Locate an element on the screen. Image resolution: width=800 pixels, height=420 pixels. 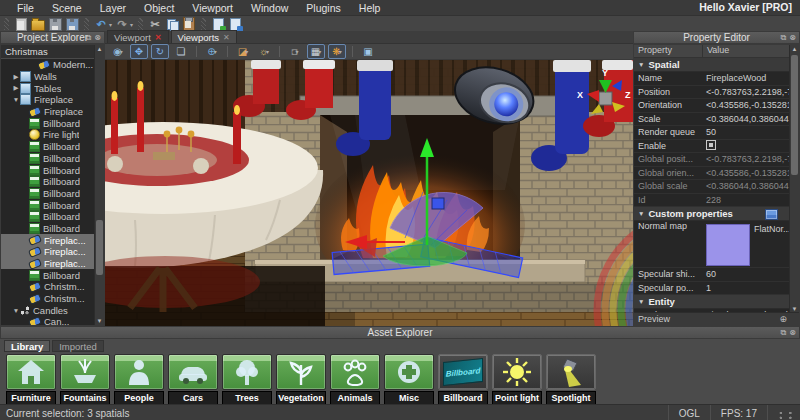
viewport-tab-viewports: Viewports✕ is located at coordinates (204, 36).